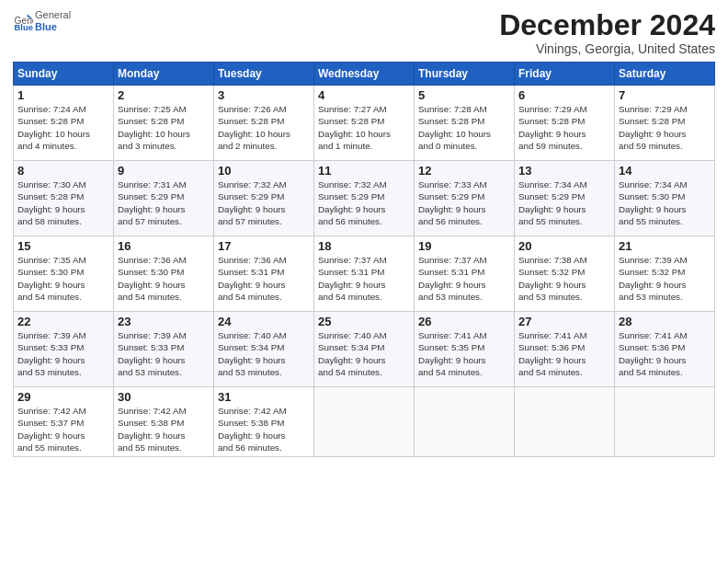 The height and width of the screenshot is (563, 728). Describe the element at coordinates (364, 74) in the screenshot. I see `col-header-wednesday: Wednesday` at that location.